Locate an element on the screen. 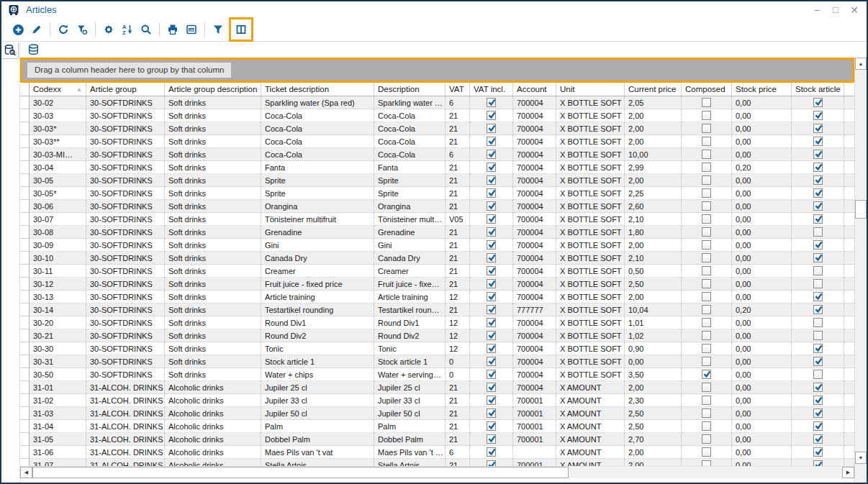 The width and height of the screenshot is (868, 484). cell-ticket-description: Stock article 1 is located at coordinates (318, 362).